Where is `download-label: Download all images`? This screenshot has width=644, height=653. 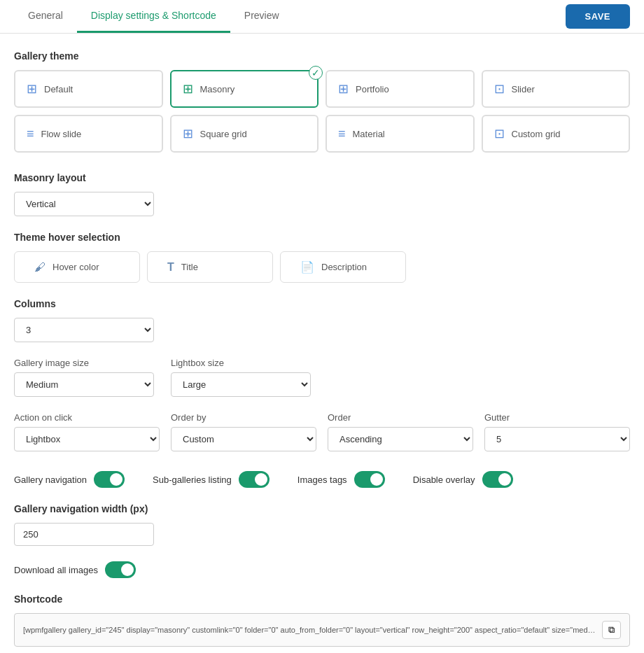 download-label: Download all images is located at coordinates (56, 570).